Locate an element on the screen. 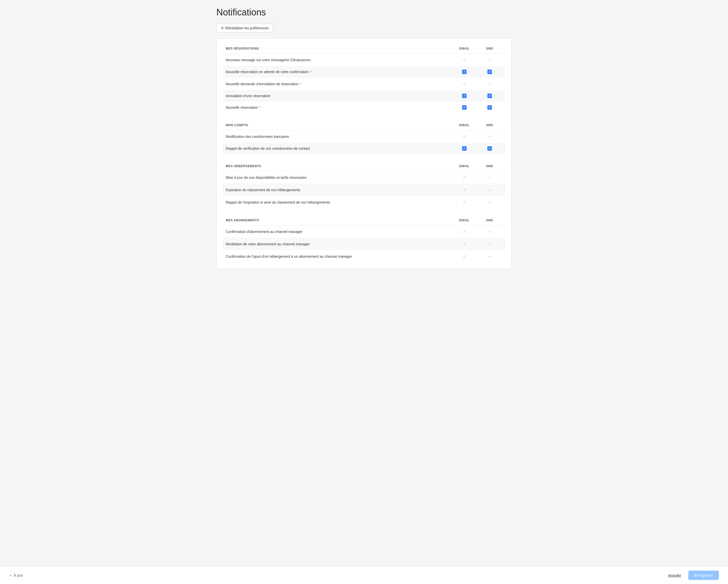 Image resolution: width=728 pixels, height=584 pixels. section-header-hebergements: MES HÉBERGEMENTSEMAILSMS is located at coordinates (364, 167).